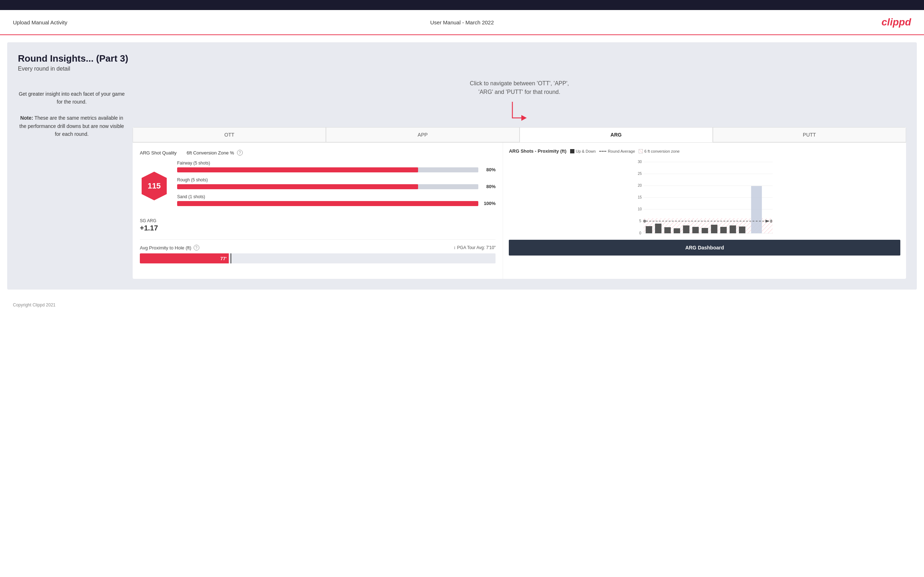 This screenshot has height=577, width=924. Describe the element at coordinates (154, 186) in the screenshot. I see `hexagon-score: 115` at that location.